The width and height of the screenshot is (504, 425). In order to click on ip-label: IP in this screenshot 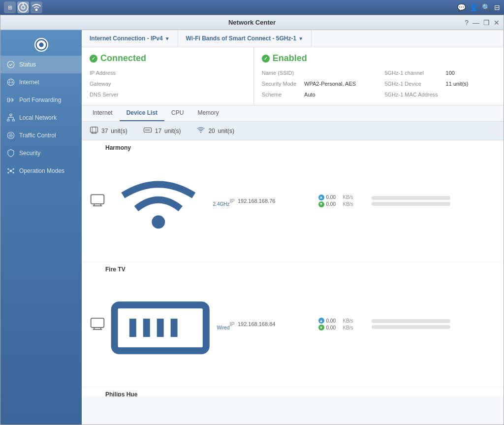, I will do `click(232, 324)`.